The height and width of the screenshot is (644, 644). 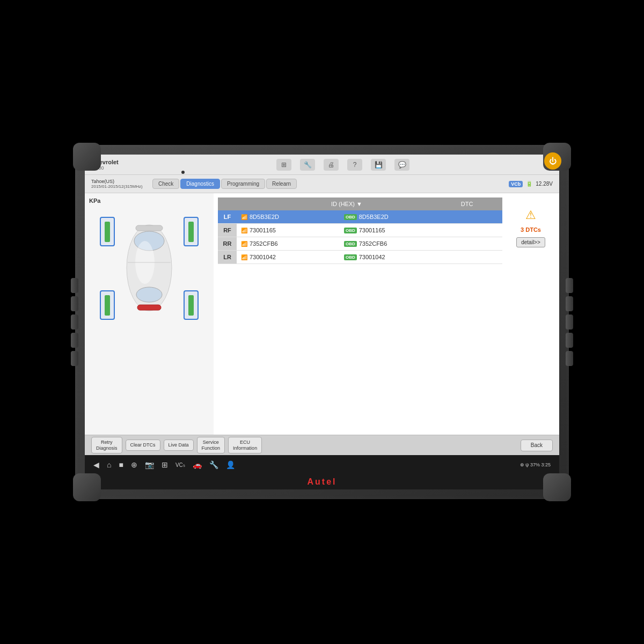 What do you see at coordinates (191, 232) in the screenshot?
I see `tire-inner-fr` at bounding box center [191, 232].